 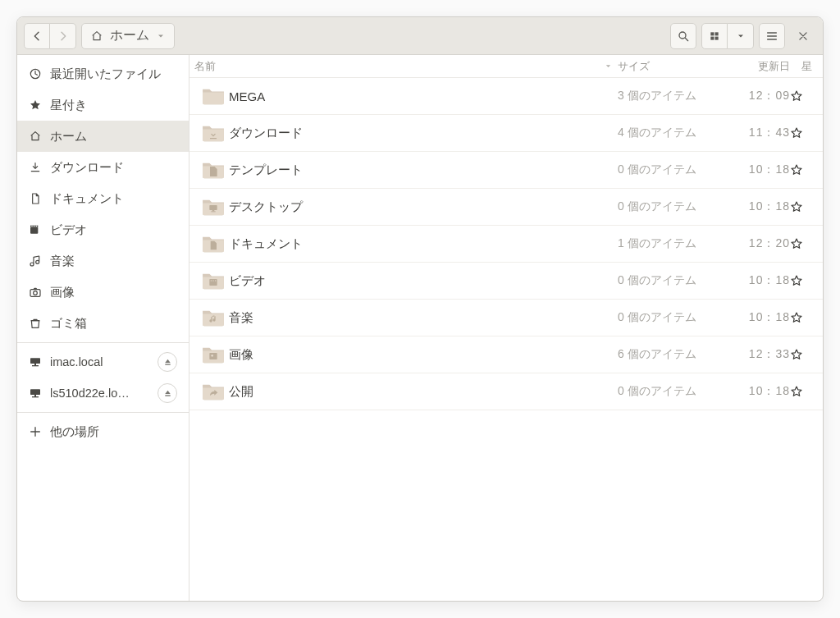 I want to click on sidebar-item-label: 音楽, so click(x=113, y=261).